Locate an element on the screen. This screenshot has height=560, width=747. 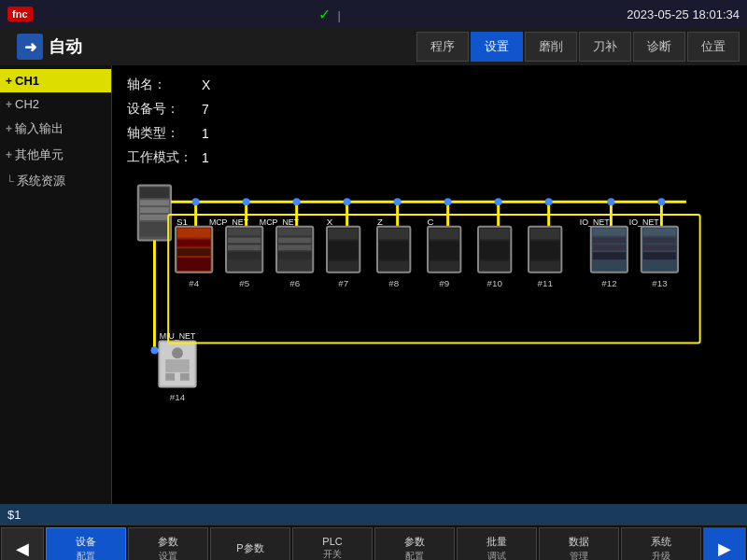
svg-text: MIU_NET is located at coordinates (177, 336).